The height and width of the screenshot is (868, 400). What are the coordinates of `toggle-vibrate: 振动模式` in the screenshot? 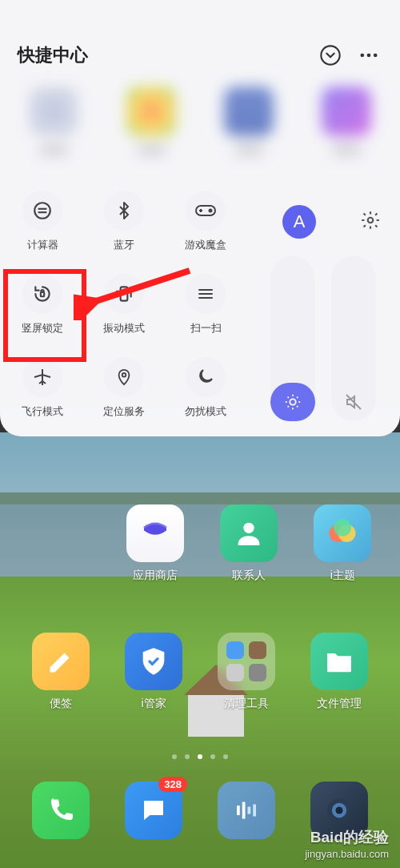 It's located at (124, 312).